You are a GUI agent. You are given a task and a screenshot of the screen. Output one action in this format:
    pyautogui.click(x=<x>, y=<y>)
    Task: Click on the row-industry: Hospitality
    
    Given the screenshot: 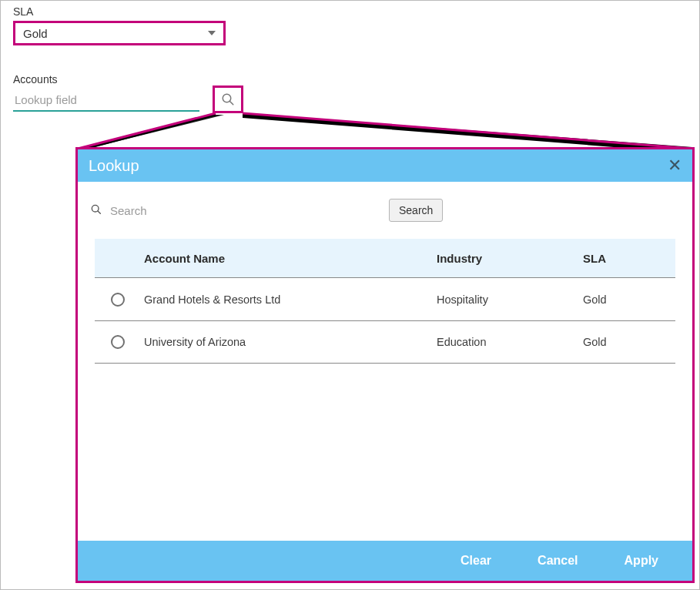 What is the action you would take?
    pyautogui.click(x=510, y=300)
    